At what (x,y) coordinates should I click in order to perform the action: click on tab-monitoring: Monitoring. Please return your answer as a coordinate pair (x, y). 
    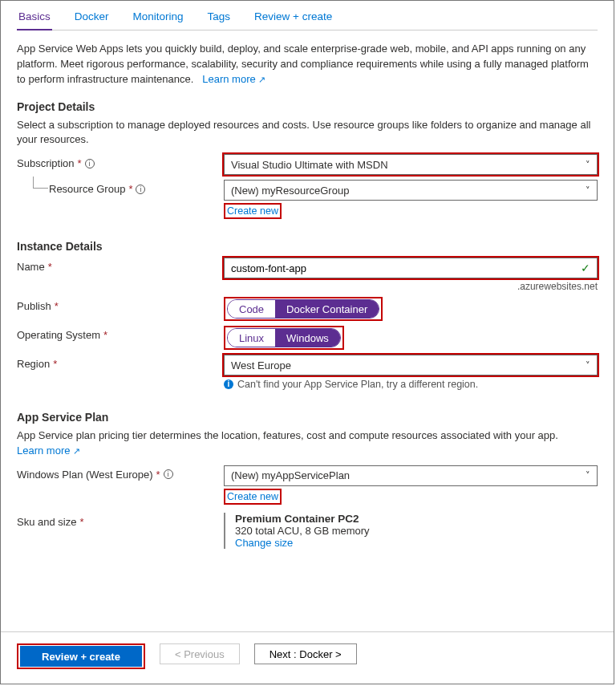
    Looking at the image, I should click on (159, 20).